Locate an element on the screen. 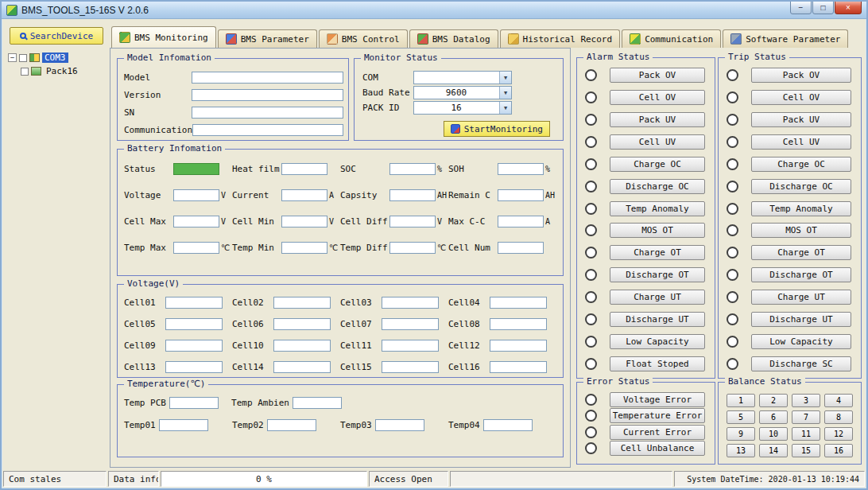 The image size is (868, 490). error-item-button: Temperature Error is located at coordinates (657, 415).